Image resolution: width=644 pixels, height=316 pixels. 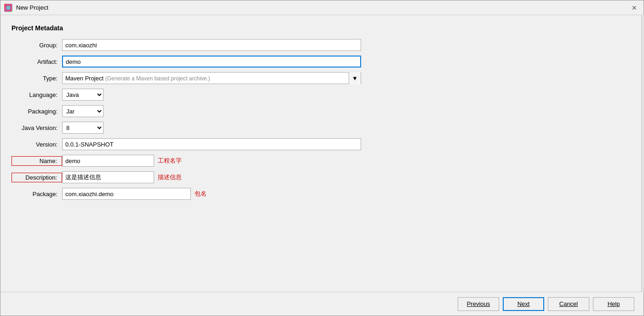 I want to click on name-annotation: 工程名字, so click(x=170, y=161).